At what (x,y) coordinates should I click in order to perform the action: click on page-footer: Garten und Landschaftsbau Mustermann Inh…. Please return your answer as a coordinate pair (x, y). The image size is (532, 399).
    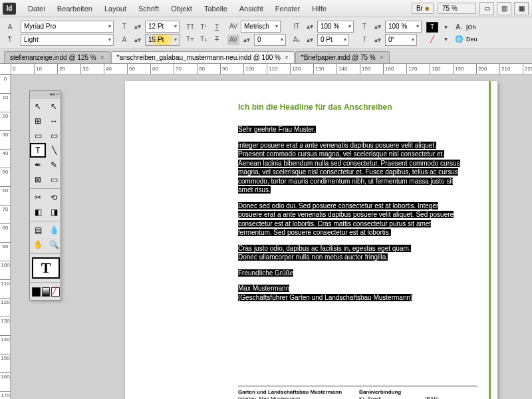
    Looking at the image, I should click on (358, 392).